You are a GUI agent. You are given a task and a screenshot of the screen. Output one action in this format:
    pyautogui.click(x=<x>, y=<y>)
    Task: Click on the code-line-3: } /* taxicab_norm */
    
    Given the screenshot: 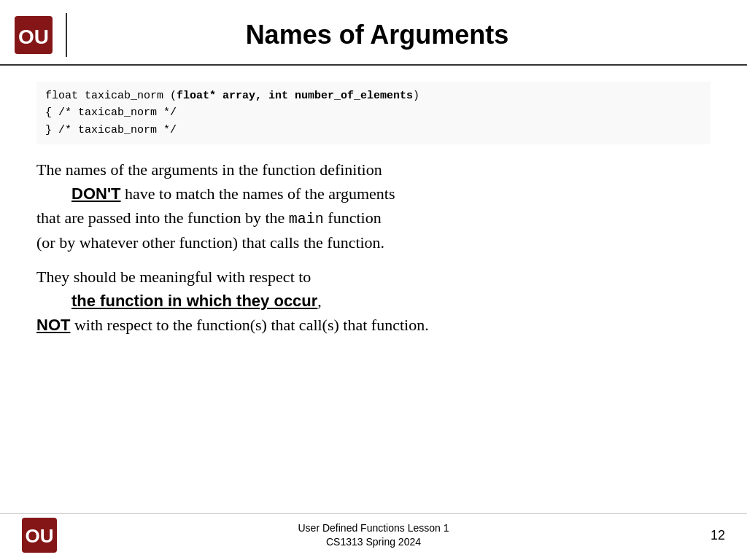 What is the action you would take?
    pyautogui.click(x=374, y=130)
    